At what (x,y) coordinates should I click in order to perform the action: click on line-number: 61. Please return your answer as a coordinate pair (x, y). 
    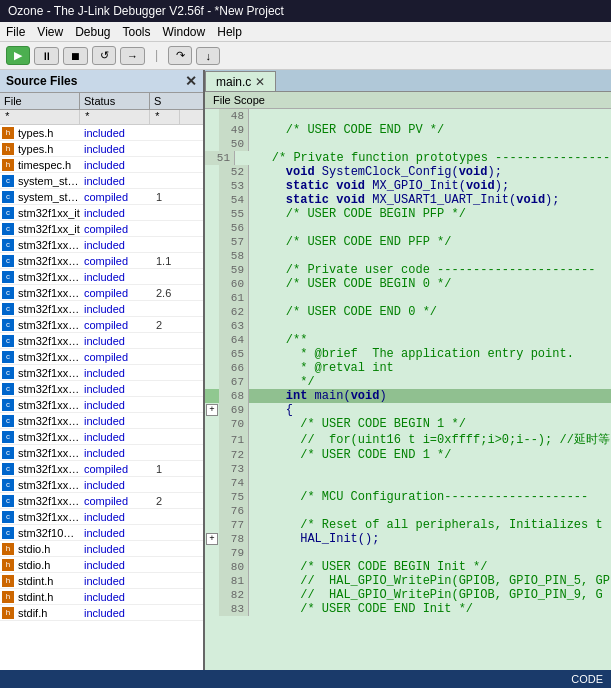
    Looking at the image, I should click on (234, 298).